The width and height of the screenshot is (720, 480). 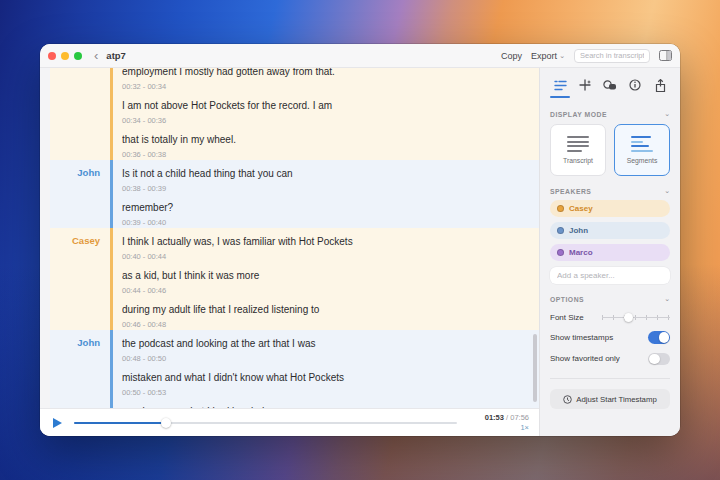 I want to click on segment-text: the podcast and looking at the art that …, so click(x=326, y=344).